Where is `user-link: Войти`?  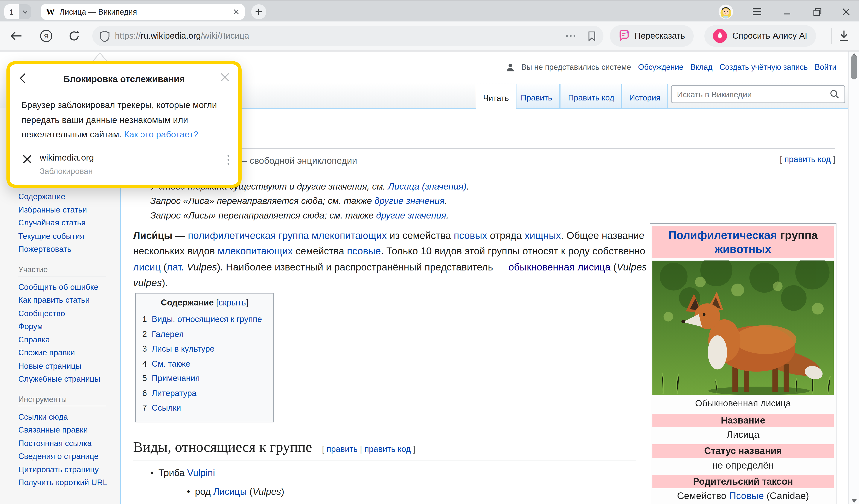
user-link: Войти is located at coordinates (826, 67).